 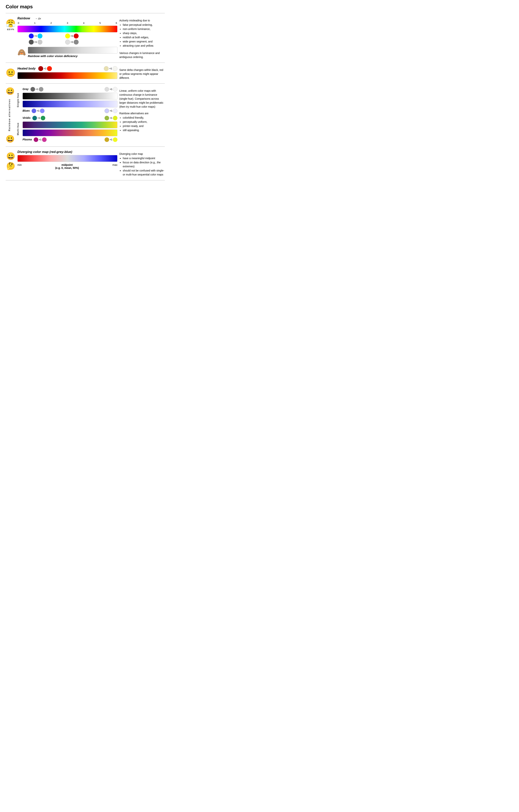 I want to click on rainbow-alt-desc1: Linear, uniform color maps with continuo…, so click(x=142, y=99).